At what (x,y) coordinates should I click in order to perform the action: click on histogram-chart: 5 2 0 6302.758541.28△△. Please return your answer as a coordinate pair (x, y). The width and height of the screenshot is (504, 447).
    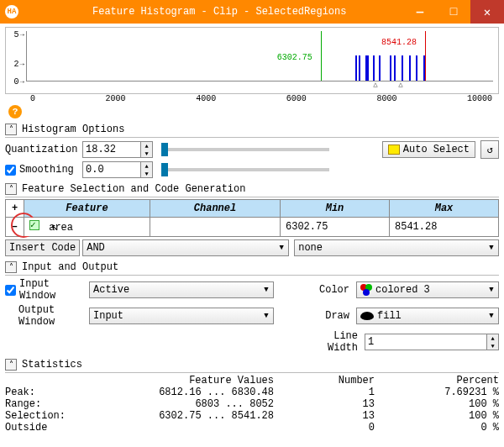
    Looking at the image, I should click on (252, 60).